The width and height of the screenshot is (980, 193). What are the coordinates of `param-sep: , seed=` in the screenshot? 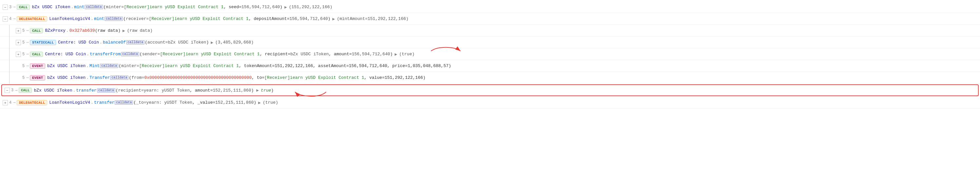 It's located at (233, 7).